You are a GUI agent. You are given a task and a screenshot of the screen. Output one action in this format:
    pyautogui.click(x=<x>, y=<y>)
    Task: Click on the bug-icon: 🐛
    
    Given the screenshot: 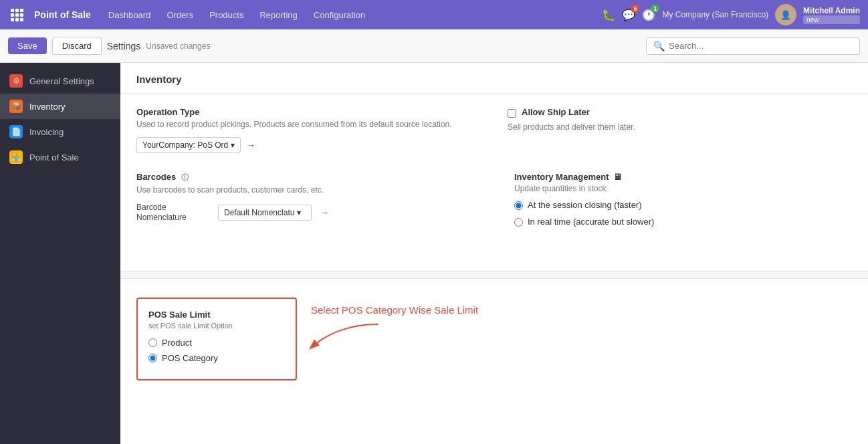 What is the action you would take?
    pyautogui.click(x=609, y=15)
    